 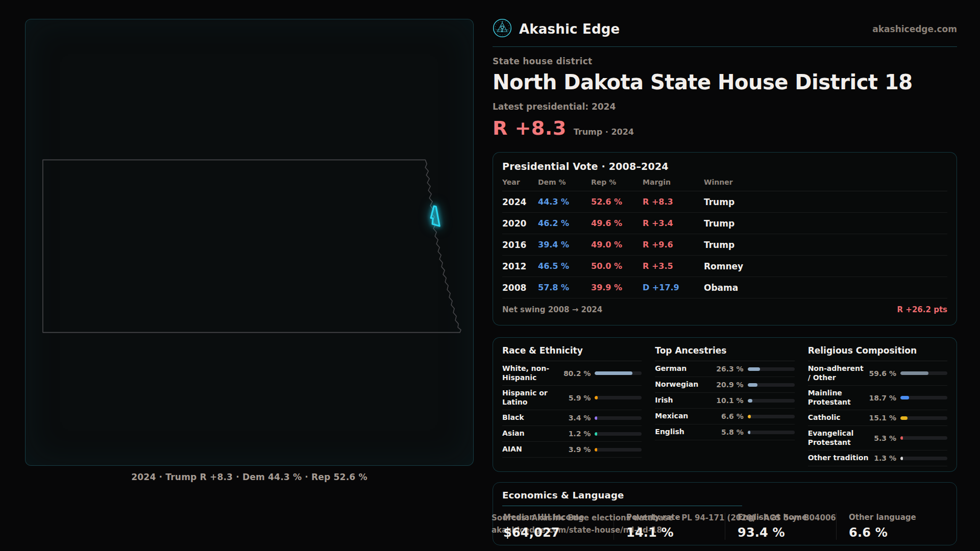 What do you see at coordinates (673, 182) in the screenshot?
I see `column-header-margin: Margin` at bounding box center [673, 182].